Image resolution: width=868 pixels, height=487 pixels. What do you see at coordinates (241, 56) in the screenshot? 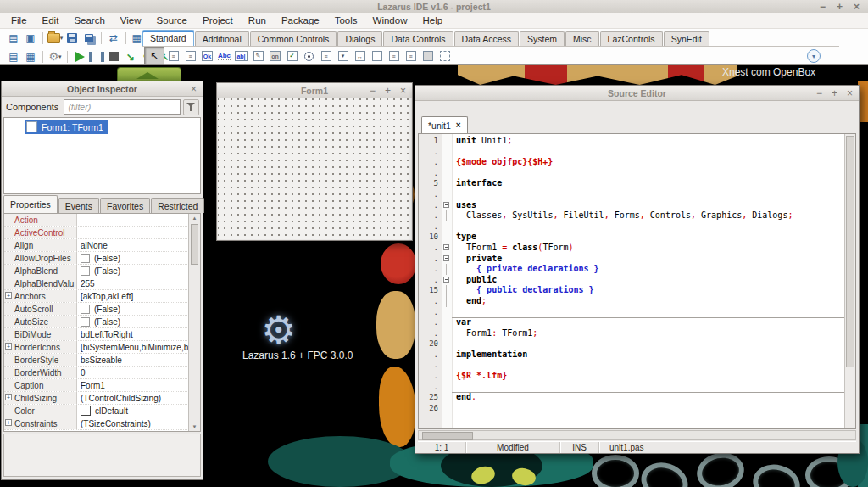
I see `component-tedit-button: ab|` at bounding box center [241, 56].